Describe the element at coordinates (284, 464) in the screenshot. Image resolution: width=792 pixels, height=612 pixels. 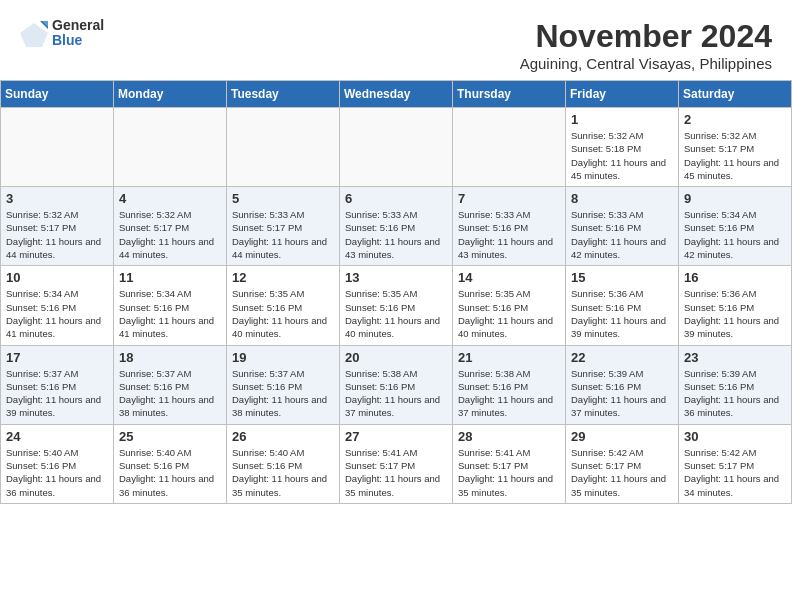
I see `calendar-day-cell: 26Sunrise: 5:40 AM Sunset: 5:16 PM Dayli…` at that location.